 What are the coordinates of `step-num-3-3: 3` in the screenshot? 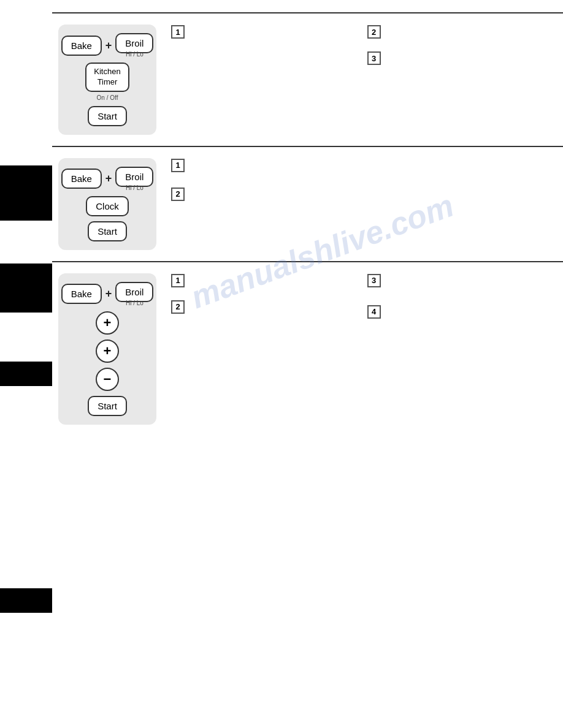 It's located at (374, 281).